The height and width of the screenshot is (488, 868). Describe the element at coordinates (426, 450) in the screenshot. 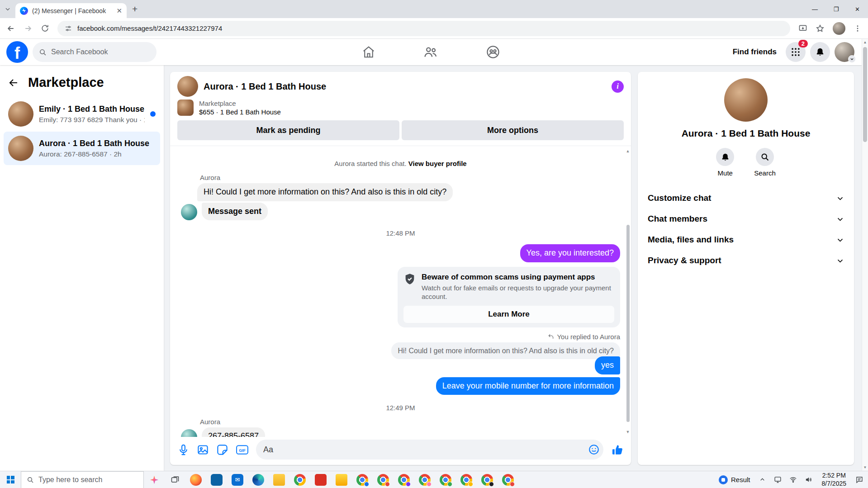

I see `message-input` at that location.